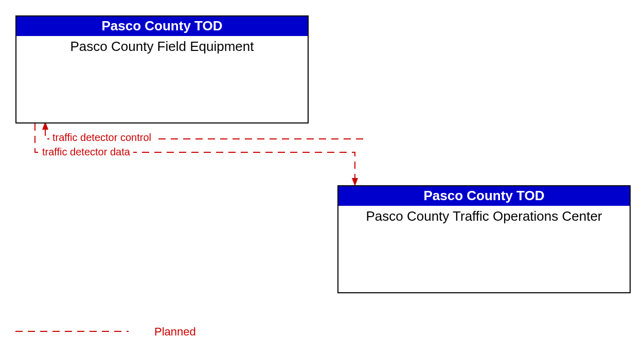  I want to click on node-traffic-ops-center-header: Pasco County TOD, so click(484, 196).